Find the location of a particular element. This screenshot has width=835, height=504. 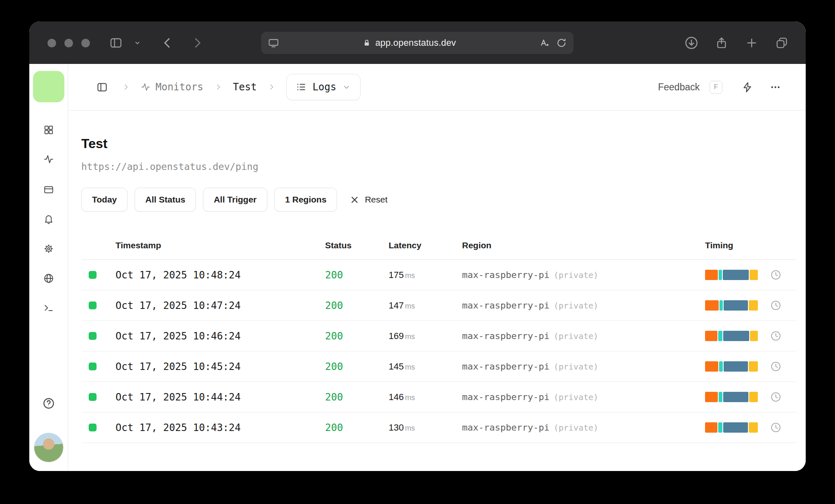

sidebar-item-help is located at coordinates (49, 403).